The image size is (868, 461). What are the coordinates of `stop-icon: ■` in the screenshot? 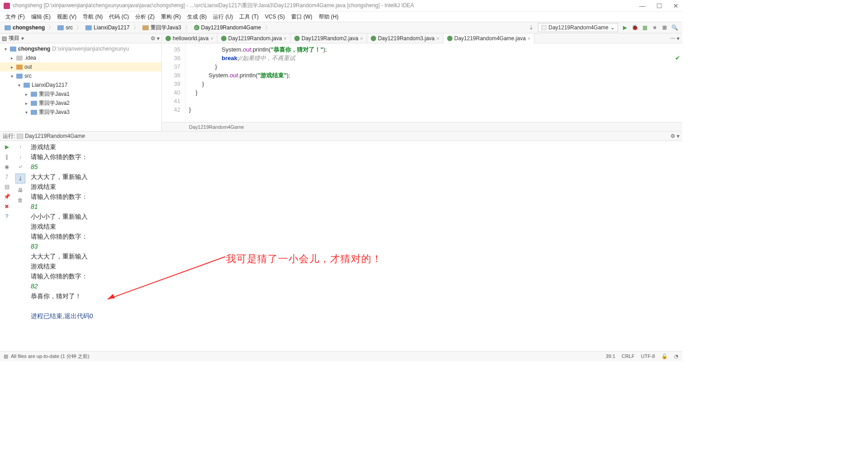 It's located at (655, 28).